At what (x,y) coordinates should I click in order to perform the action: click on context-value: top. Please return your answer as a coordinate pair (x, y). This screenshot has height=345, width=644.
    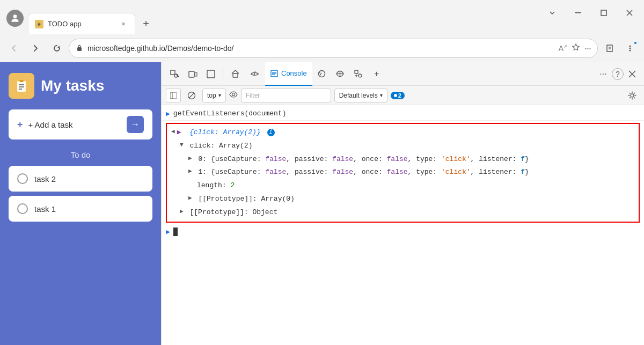
    Looking at the image, I should click on (211, 96).